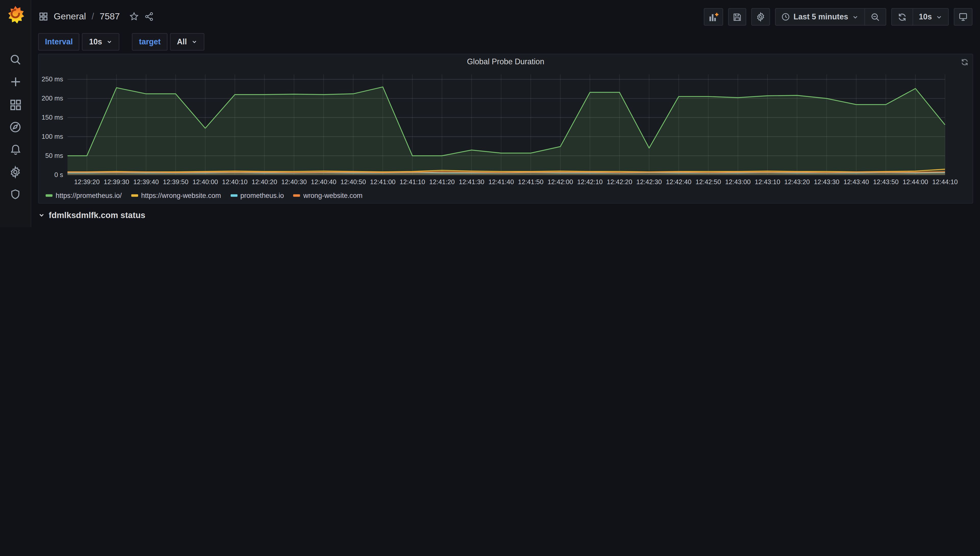  What do you see at coordinates (737, 17) in the screenshot?
I see `save-dashboard-button` at bounding box center [737, 17].